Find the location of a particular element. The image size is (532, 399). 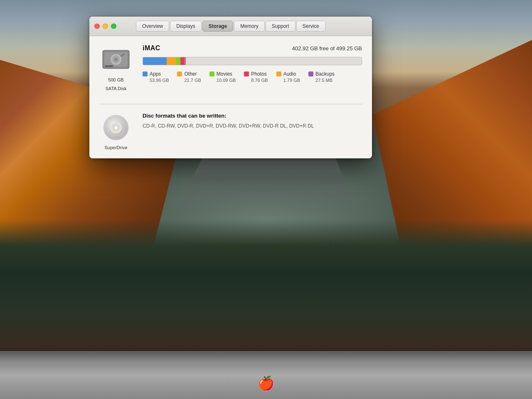

maximize-button is located at coordinates (114, 27).